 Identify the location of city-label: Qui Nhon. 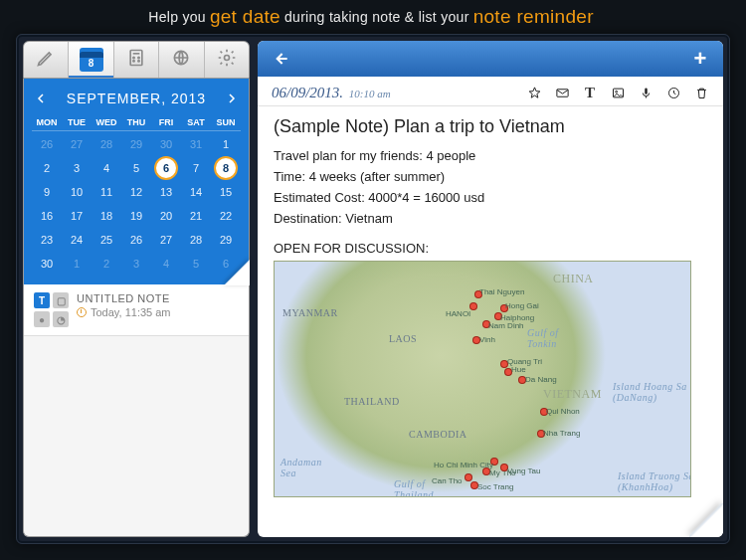
(563, 412).